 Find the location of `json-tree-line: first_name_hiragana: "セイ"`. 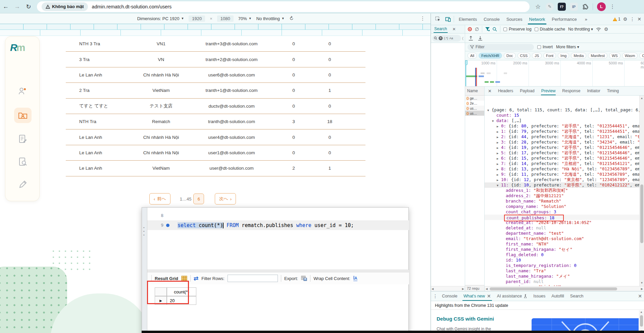

json-tree-line: first_name_hiragana: "セイ" is located at coordinates (564, 249).